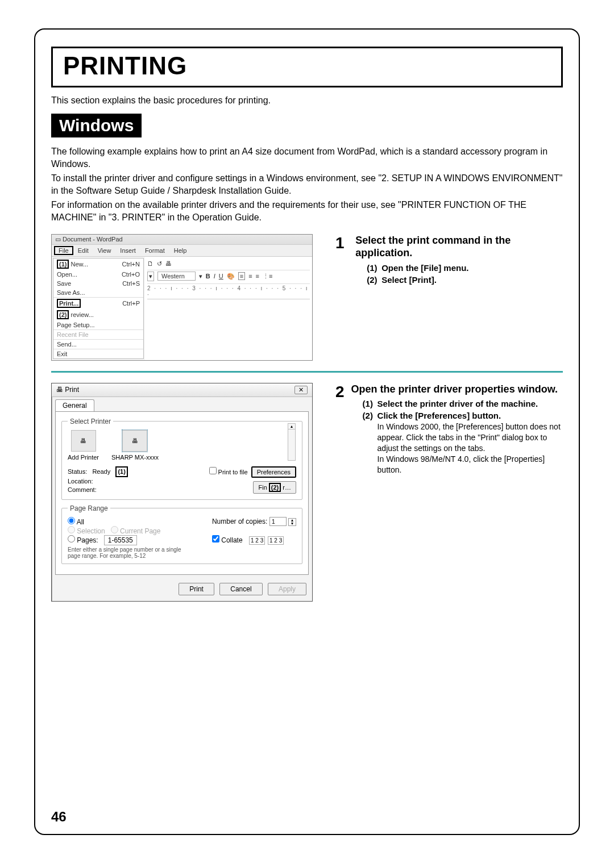 The height and width of the screenshot is (868, 614). What do you see at coordinates (135, 445) in the screenshot?
I see `printer-sharp: 🖶 SHARP MX-xxxx` at bounding box center [135, 445].